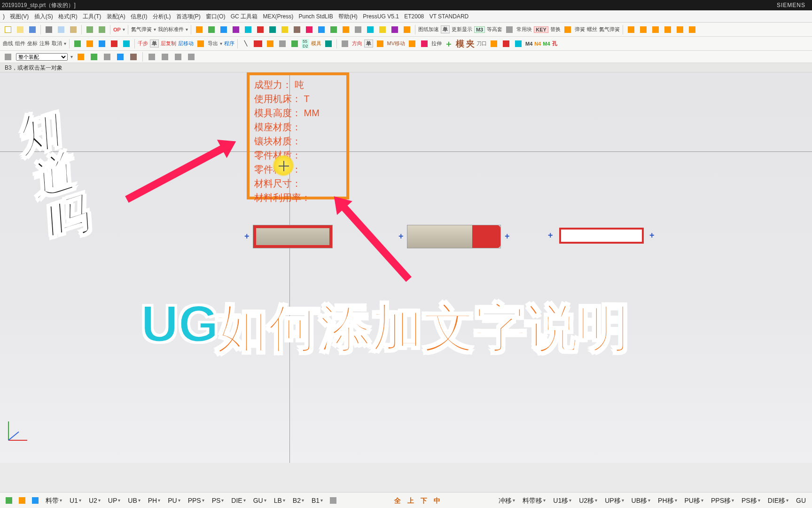  I want to click on screw-label: 螺丝, so click(592, 29).